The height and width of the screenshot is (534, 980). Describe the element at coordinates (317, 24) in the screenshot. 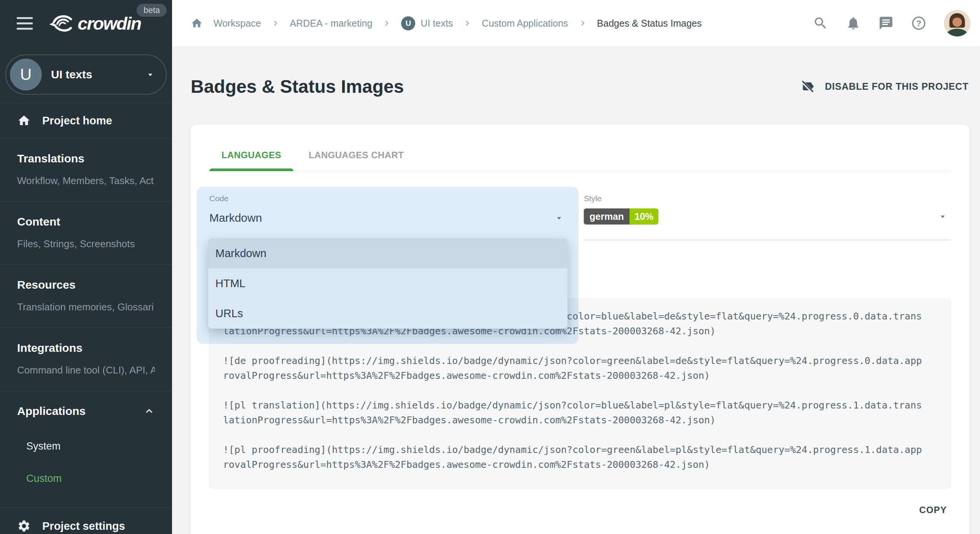

I see `breadcrumb-item: ARDEA - marketing` at that location.